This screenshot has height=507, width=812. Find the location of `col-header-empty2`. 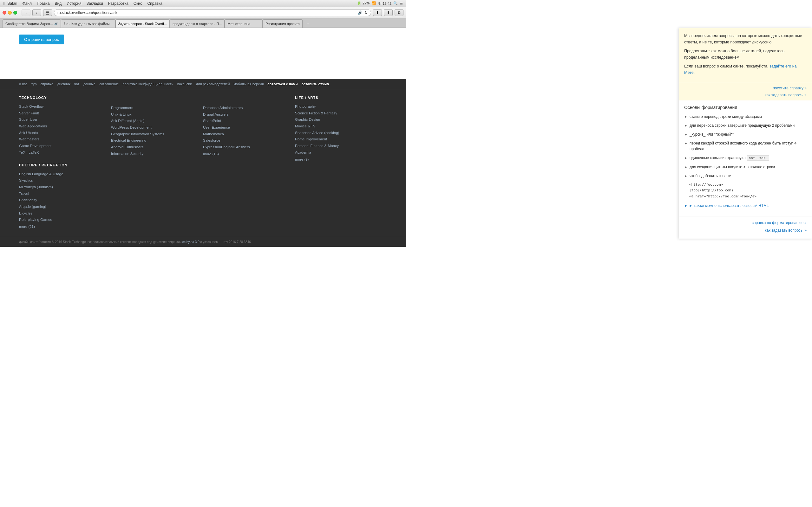

col-header-empty2 is located at coordinates (246, 98).